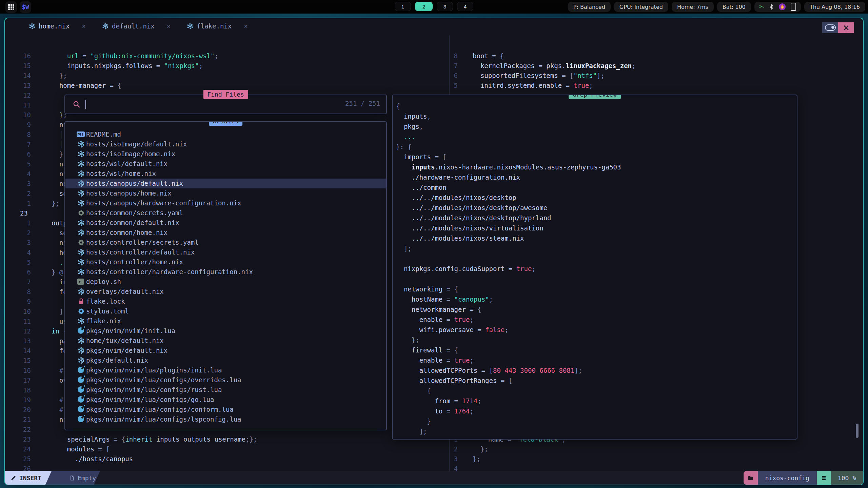 Image resolution: width=868 pixels, height=488 pixels. What do you see at coordinates (734, 7) in the screenshot?
I see `status-pill-3: Bat: 100` at bounding box center [734, 7].